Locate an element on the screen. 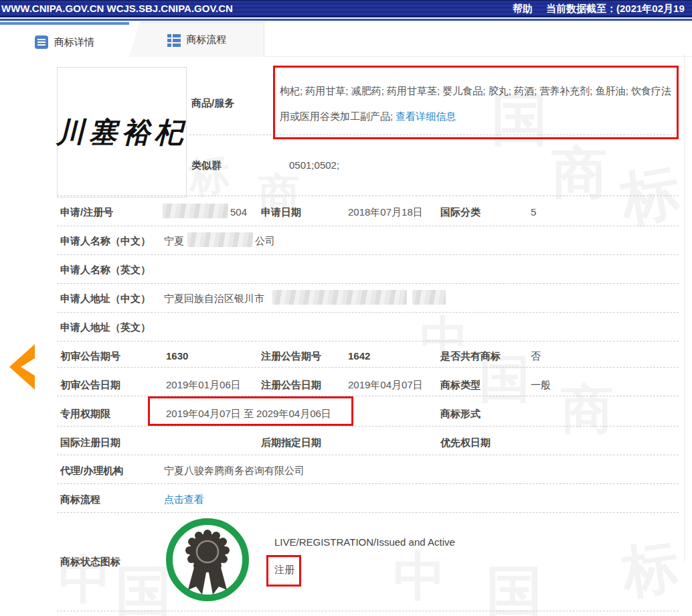 Image resolution: width=692 pixels, height=616 pixels. applicant-en-label: 申请人名称（英文） is located at coordinates (106, 271).